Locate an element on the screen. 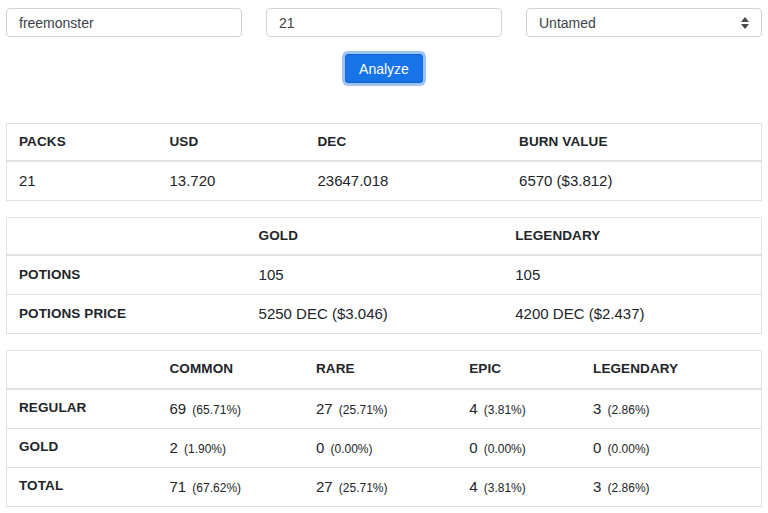 The height and width of the screenshot is (513, 768). packs-cell: 21 is located at coordinates (82, 181).